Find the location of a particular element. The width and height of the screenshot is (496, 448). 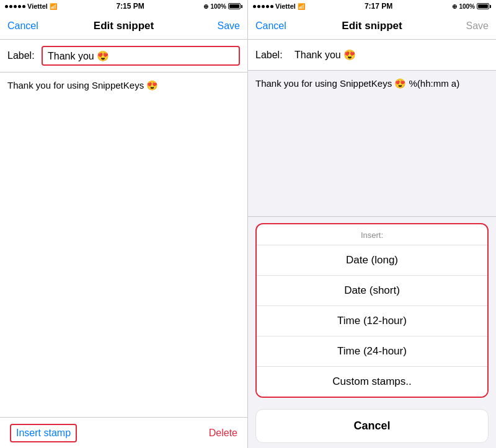

carrier-label-right: Viettel is located at coordinates (285, 6).